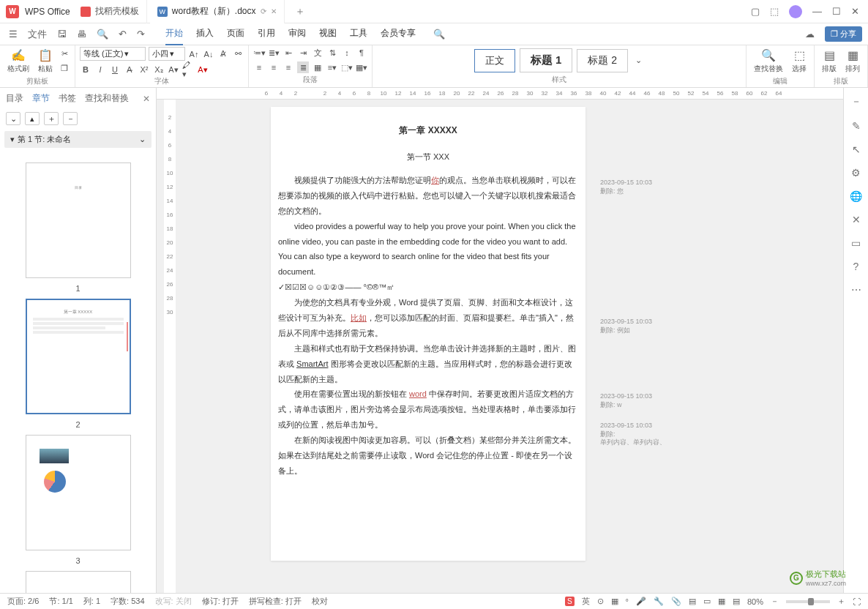 Image resolution: width=868 pixels, height=609 pixels. What do you see at coordinates (127, 602) in the screenshot?
I see `status-words: 字数: 534` at bounding box center [127, 602].